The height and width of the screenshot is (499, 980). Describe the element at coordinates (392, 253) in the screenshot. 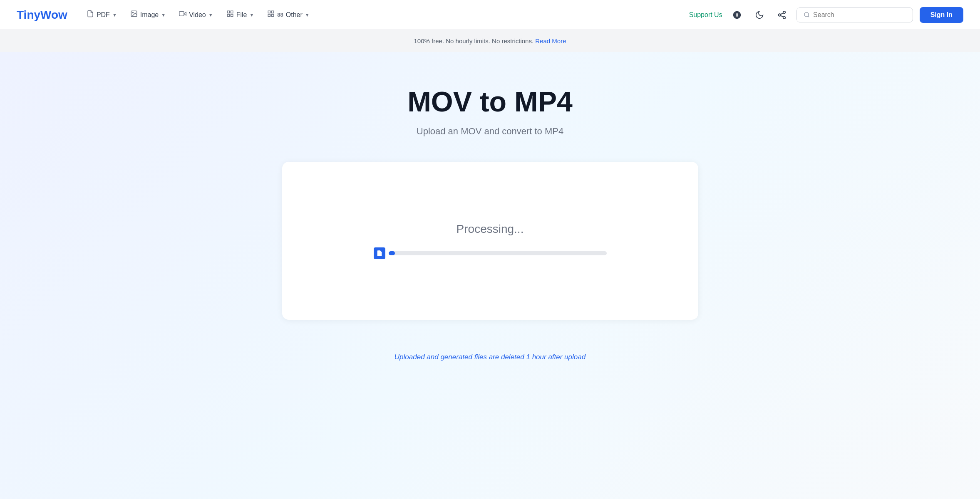

I see `progress-fill` at that location.